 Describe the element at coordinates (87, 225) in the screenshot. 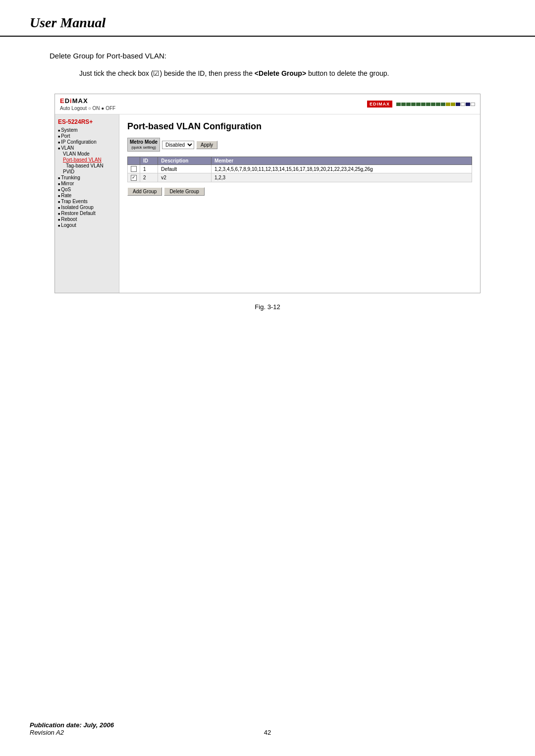

I see `sidebar-item-logout: Logout` at that location.